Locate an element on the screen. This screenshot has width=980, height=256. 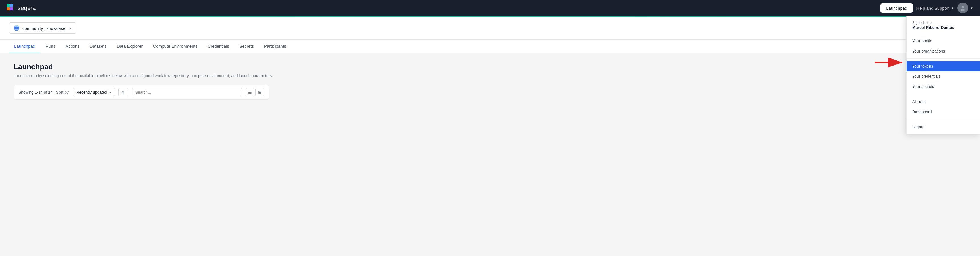
dropdown-runs-section: All runs Dashboard is located at coordinates (943, 107).